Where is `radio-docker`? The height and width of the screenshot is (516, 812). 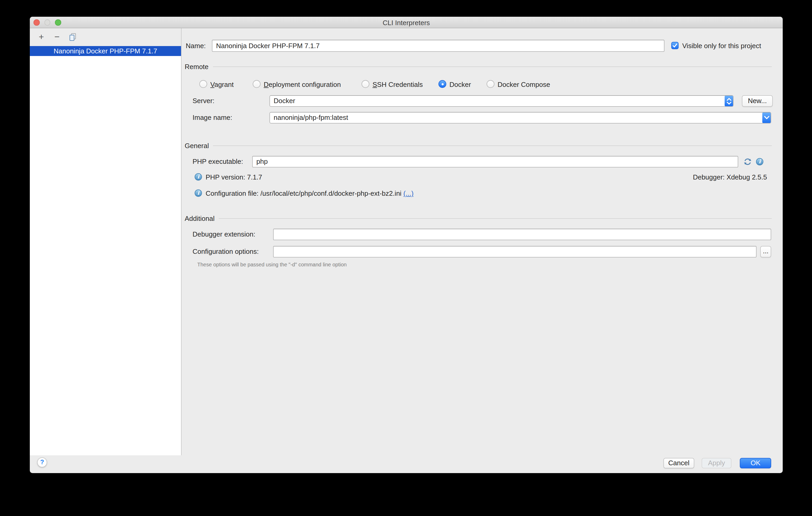
radio-docker is located at coordinates (442, 84).